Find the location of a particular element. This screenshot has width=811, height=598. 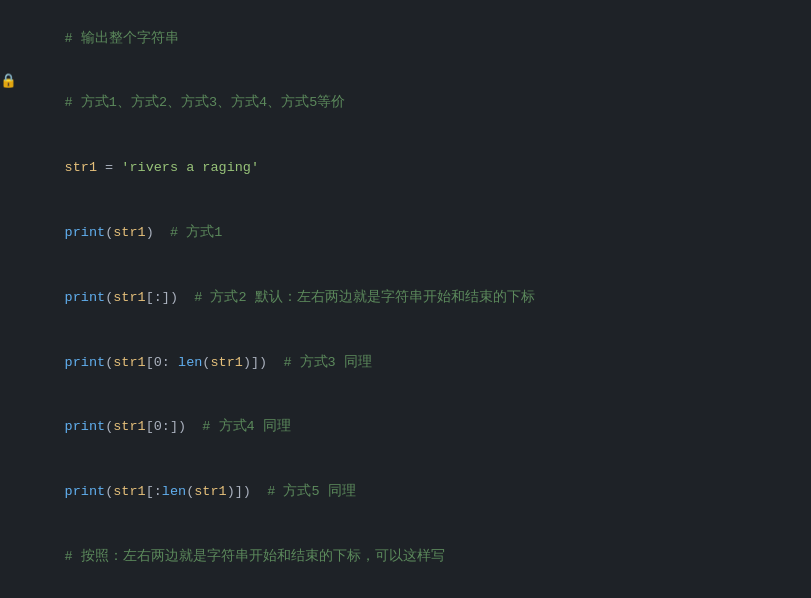

code-line-3: str1 = 'rivers a raging' is located at coordinates (406, 168).